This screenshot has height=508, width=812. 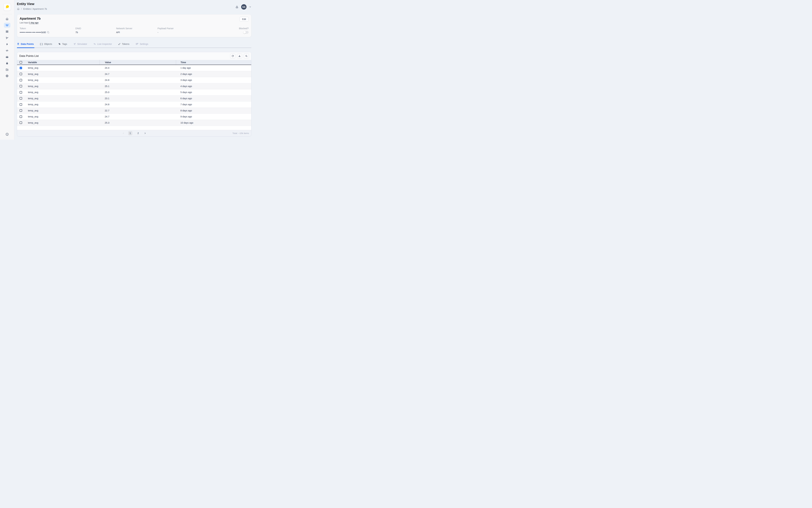 I want to click on column-header-time: Time, so click(x=214, y=62).